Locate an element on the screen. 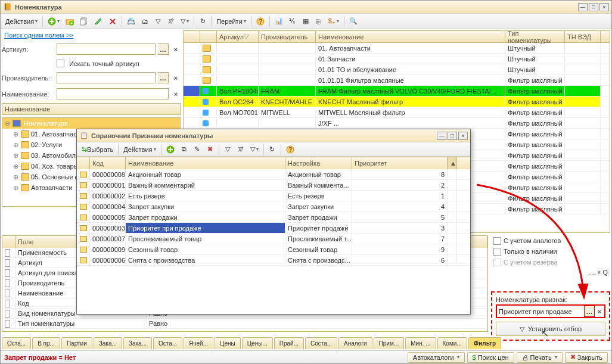  tb-extra-1: 📊 is located at coordinates (279, 21).